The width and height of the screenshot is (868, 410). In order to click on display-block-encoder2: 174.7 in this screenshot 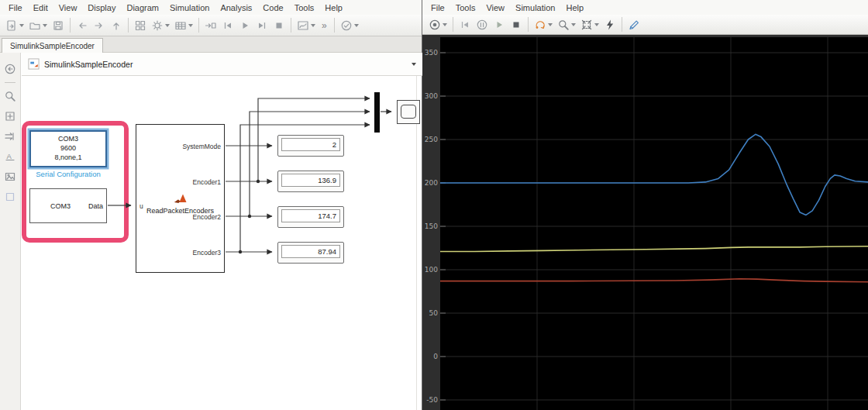, I will do `click(311, 217)`.